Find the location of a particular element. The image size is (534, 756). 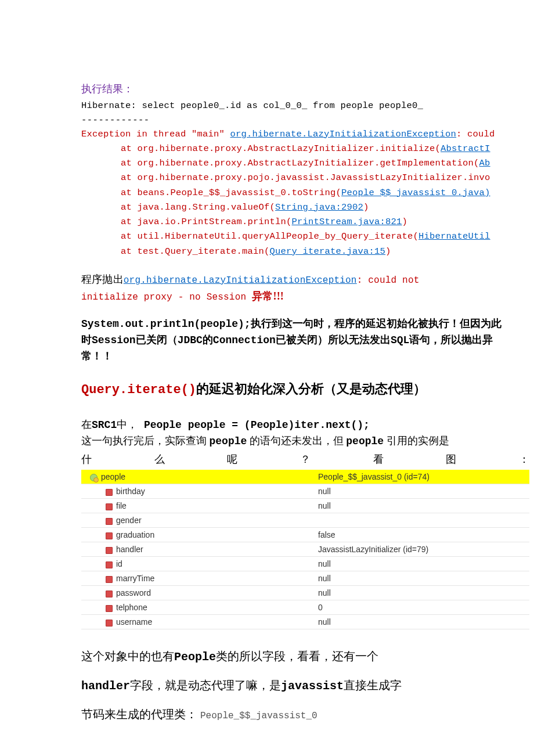

variable-value: 0 is located at coordinates (424, 607).